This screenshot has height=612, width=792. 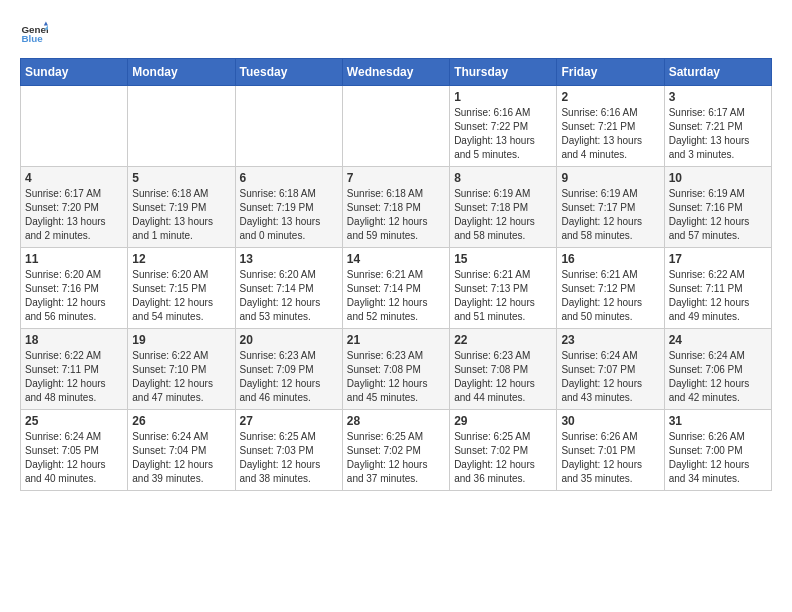 I want to click on header-day-tuesday: Tuesday, so click(x=288, y=72).